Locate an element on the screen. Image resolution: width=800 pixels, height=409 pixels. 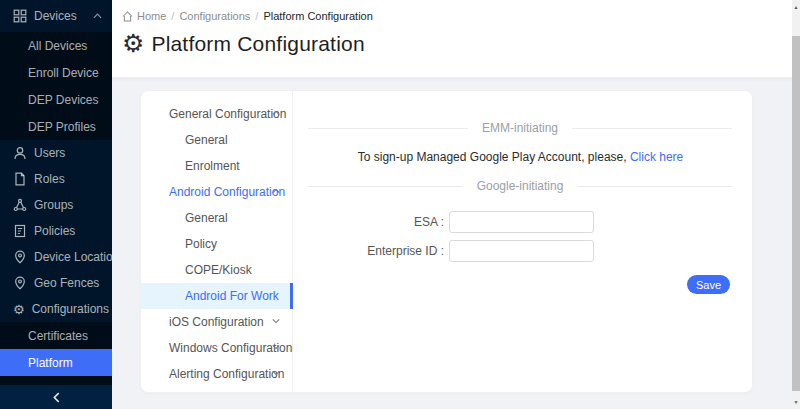
menu-ios-configuration: iOS Configuration is located at coordinates (216, 322).